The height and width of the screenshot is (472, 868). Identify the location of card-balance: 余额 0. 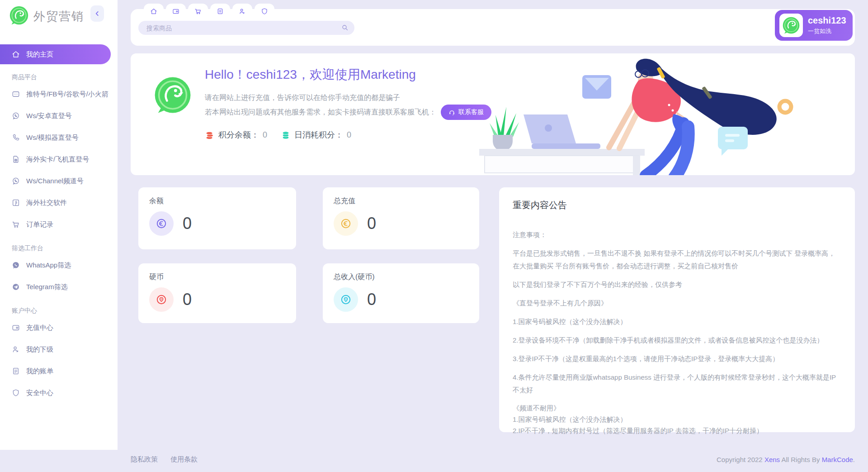
(217, 218).